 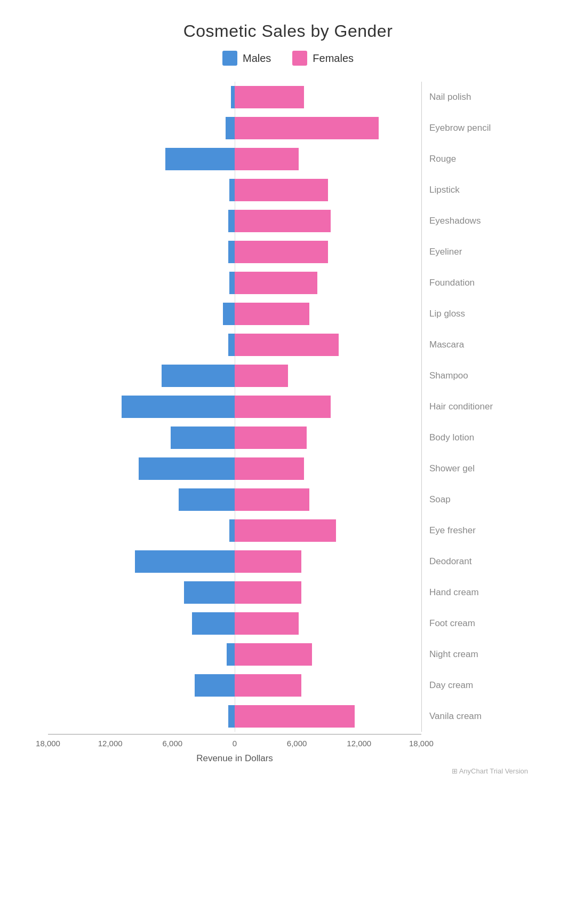 I want to click on bar-label: Foundation, so click(x=475, y=283).